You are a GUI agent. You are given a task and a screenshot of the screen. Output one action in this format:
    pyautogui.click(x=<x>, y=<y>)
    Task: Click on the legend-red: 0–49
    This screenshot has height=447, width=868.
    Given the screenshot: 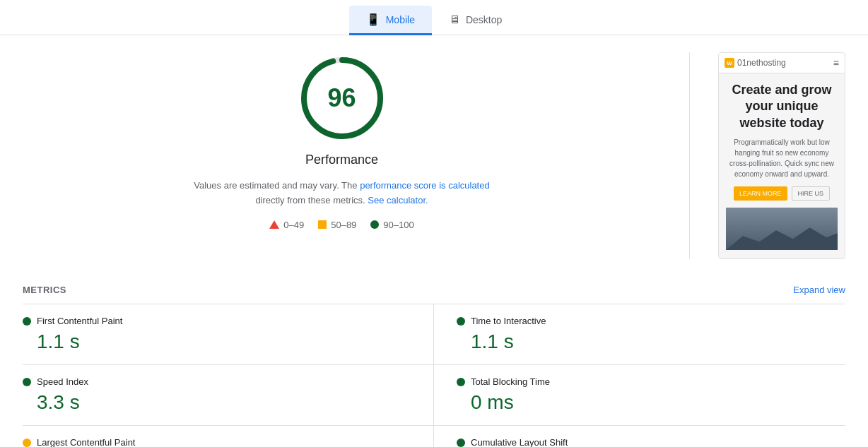 What is the action you would take?
    pyautogui.click(x=287, y=225)
    